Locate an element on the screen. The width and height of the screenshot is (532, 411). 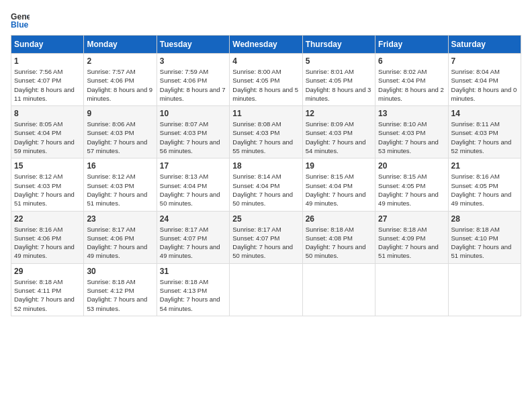
day-number: 16 is located at coordinates (120, 166).